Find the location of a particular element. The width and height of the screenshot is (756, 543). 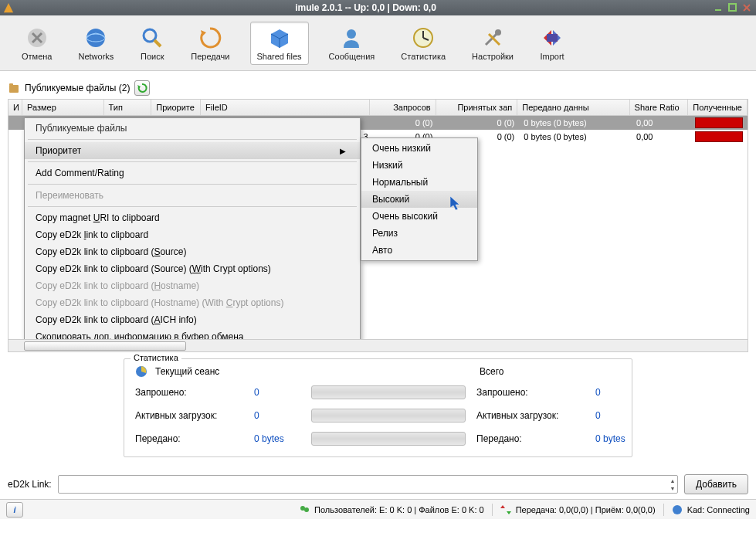

col-fileid: FileID is located at coordinates (286, 107).